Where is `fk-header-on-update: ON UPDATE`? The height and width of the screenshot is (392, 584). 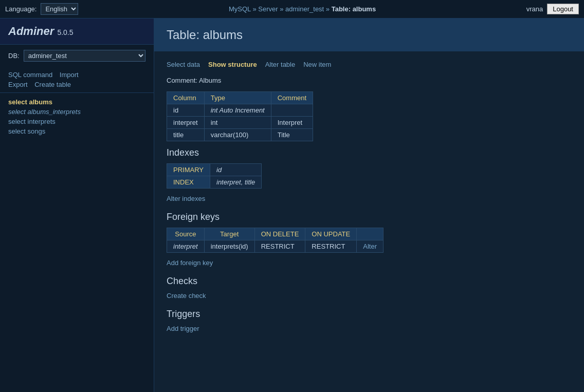
fk-header-on-update: ON UPDATE is located at coordinates (331, 234).